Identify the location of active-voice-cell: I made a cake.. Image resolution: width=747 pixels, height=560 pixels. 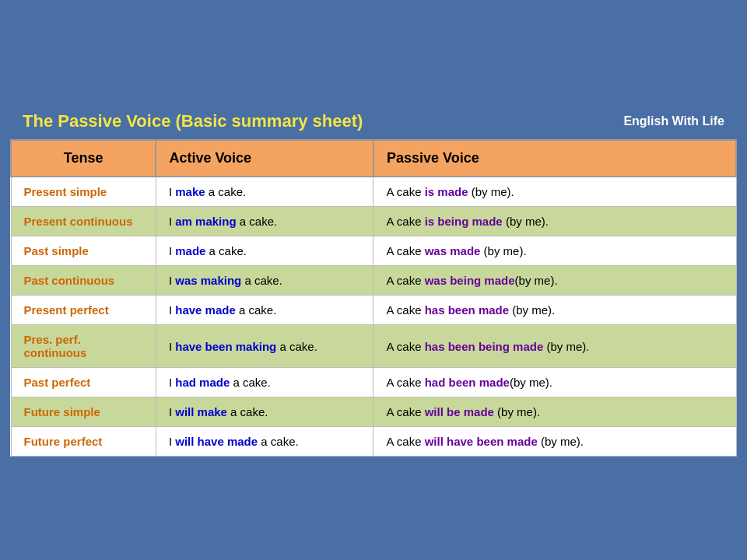
(265, 251).